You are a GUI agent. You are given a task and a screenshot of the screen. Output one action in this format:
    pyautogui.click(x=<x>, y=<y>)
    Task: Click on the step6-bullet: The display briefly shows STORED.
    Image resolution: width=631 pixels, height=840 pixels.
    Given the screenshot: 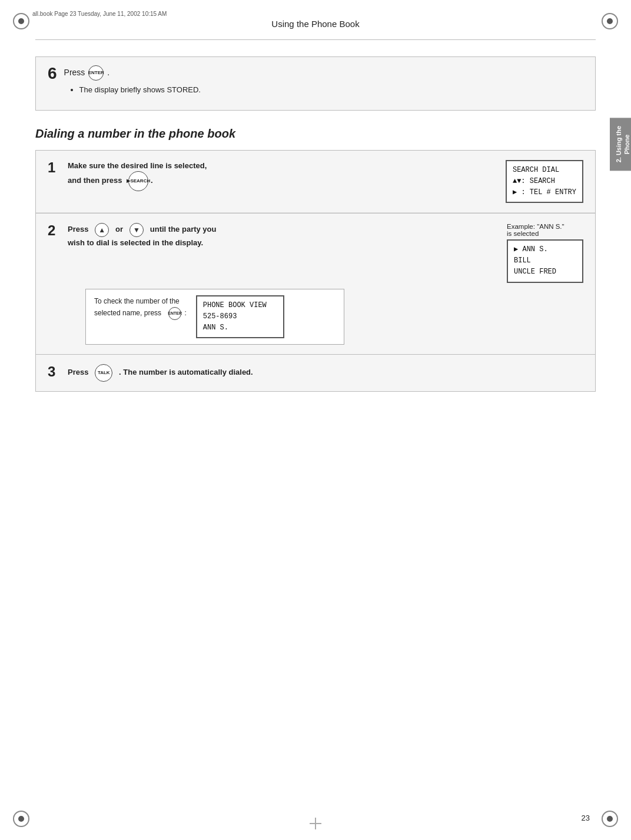 What is the action you would take?
    pyautogui.click(x=331, y=90)
    